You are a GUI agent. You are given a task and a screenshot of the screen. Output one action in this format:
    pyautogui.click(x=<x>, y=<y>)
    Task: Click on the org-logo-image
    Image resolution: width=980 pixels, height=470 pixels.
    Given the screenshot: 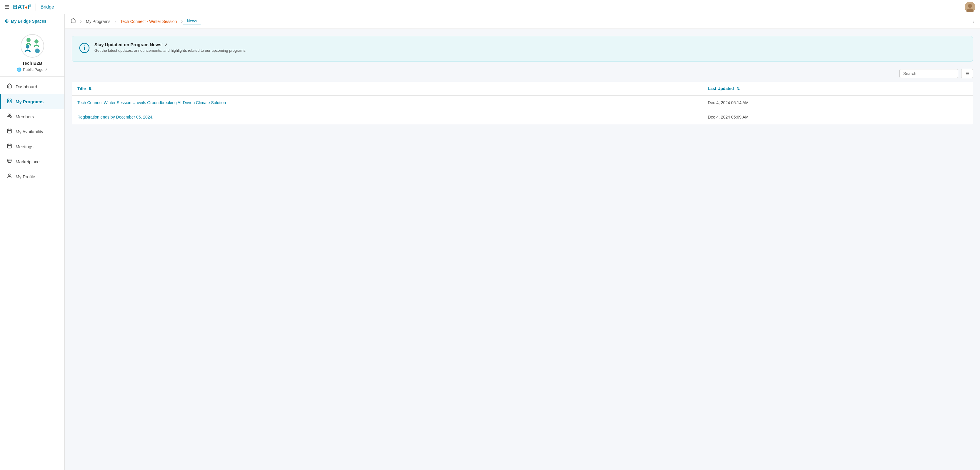 What is the action you would take?
    pyautogui.click(x=32, y=46)
    